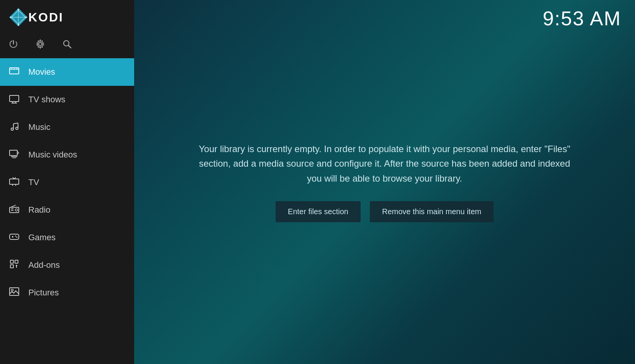 The width and height of the screenshot is (635, 364). I want to click on sidebar-item-music-videos: Music videos, so click(67, 155).